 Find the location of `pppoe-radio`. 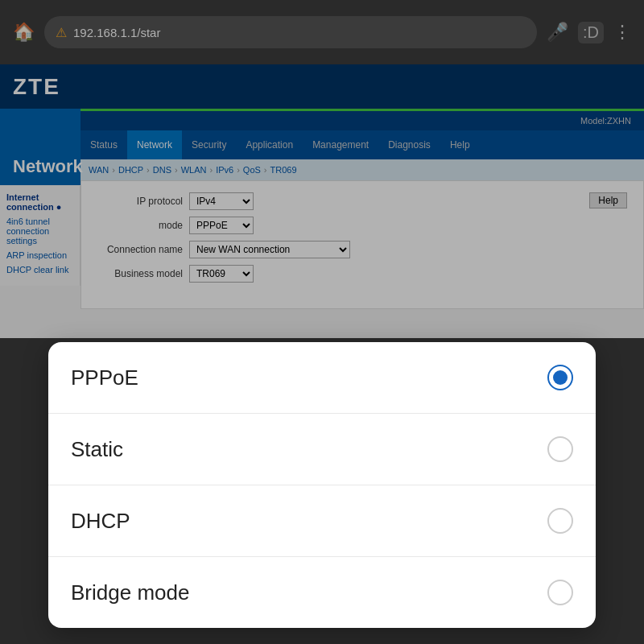

pppoe-radio is located at coordinates (560, 378).